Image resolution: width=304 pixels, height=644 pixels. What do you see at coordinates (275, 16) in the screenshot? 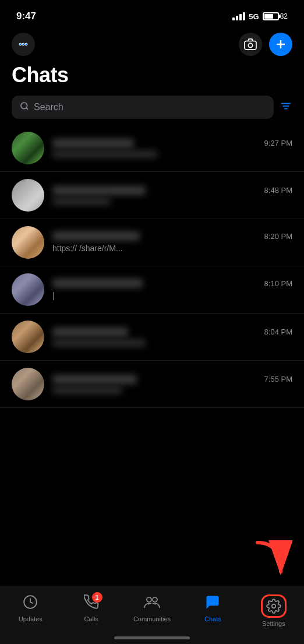
I see `battery-icon: 32` at bounding box center [275, 16].